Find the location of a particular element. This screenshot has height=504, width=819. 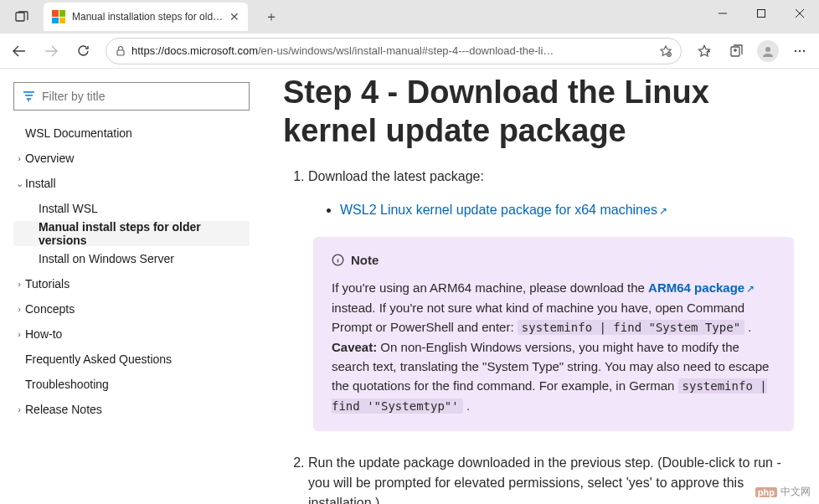

collections-button is located at coordinates (736, 51).